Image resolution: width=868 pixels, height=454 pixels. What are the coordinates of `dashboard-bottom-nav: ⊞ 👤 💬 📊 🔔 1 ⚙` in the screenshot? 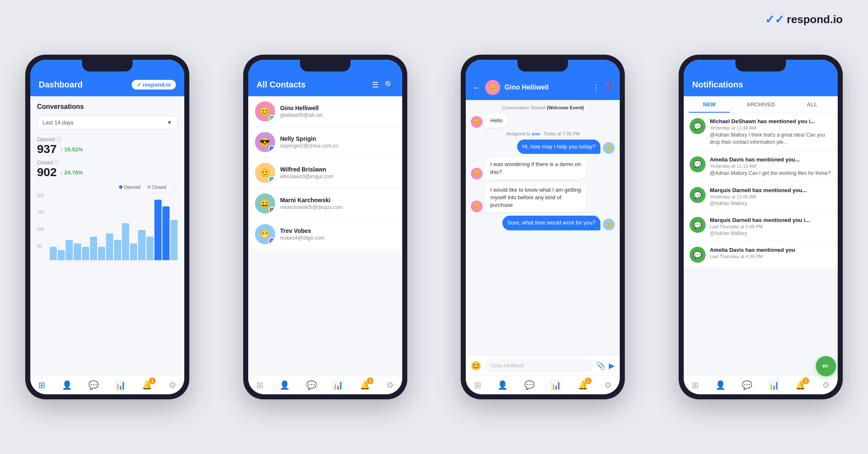 It's located at (107, 385).